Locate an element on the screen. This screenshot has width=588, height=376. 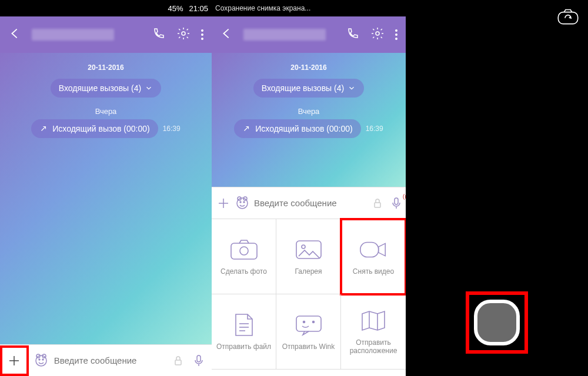
attach-gallery: Галерея is located at coordinates (309, 257).